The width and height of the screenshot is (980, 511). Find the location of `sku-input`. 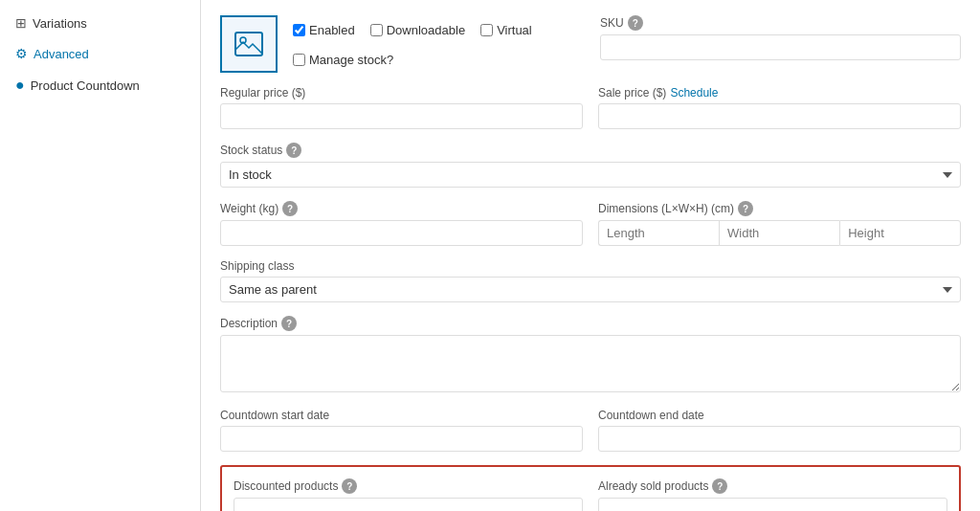

sku-input is located at coordinates (781, 48).